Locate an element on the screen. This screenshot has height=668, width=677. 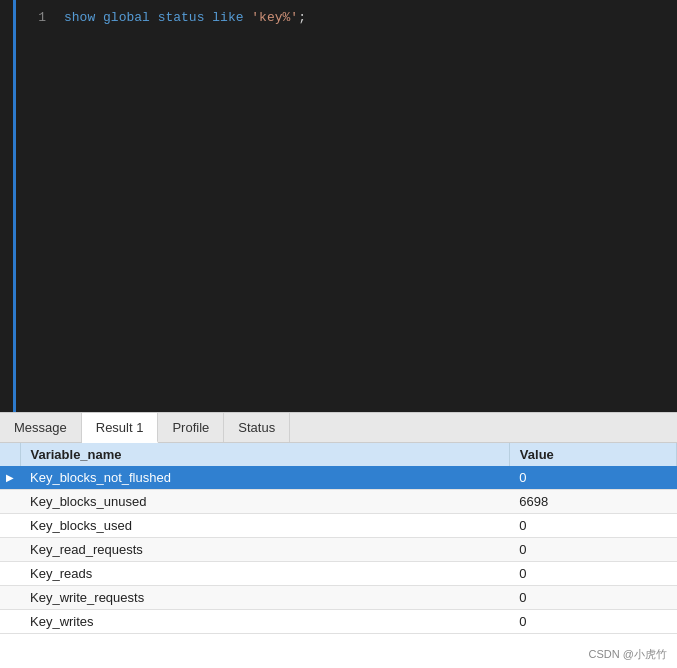
col-value: Value is located at coordinates (592, 454).